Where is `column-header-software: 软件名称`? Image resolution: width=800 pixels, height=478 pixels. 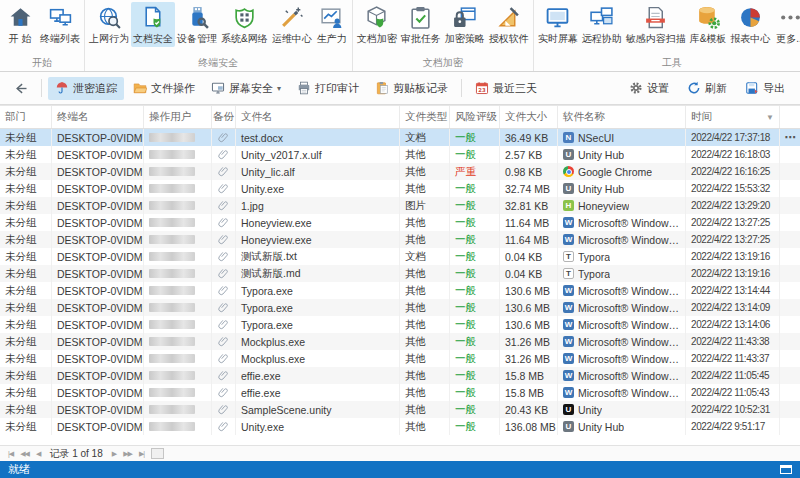
column-header-software: 软件名称 is located at coordinates (622, 117).